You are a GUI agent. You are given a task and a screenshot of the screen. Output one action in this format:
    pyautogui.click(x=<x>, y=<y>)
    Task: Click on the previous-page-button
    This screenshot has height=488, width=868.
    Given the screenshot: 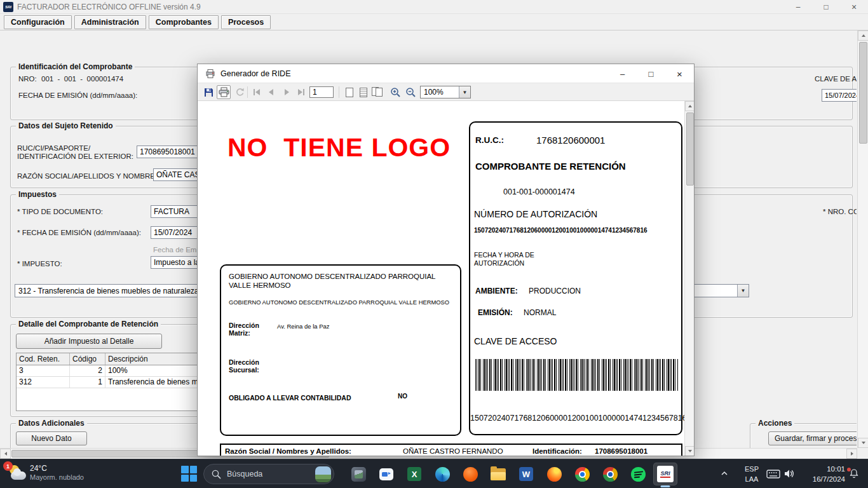 What is the action you would take?
    pyautogui.click(x=271, y=92)
    